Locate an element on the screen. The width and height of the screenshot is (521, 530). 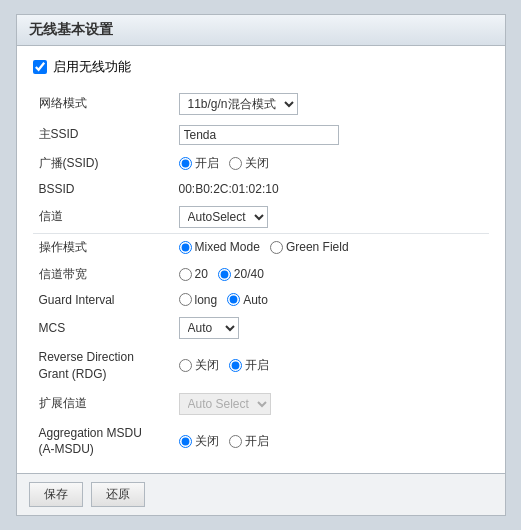
amsdu-on-item: 开启 is located at coordinates (249, 442).